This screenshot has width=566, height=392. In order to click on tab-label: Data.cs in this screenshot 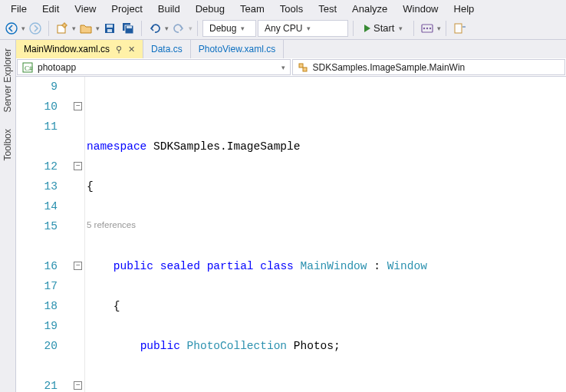, I will do `click(167, 49)`.